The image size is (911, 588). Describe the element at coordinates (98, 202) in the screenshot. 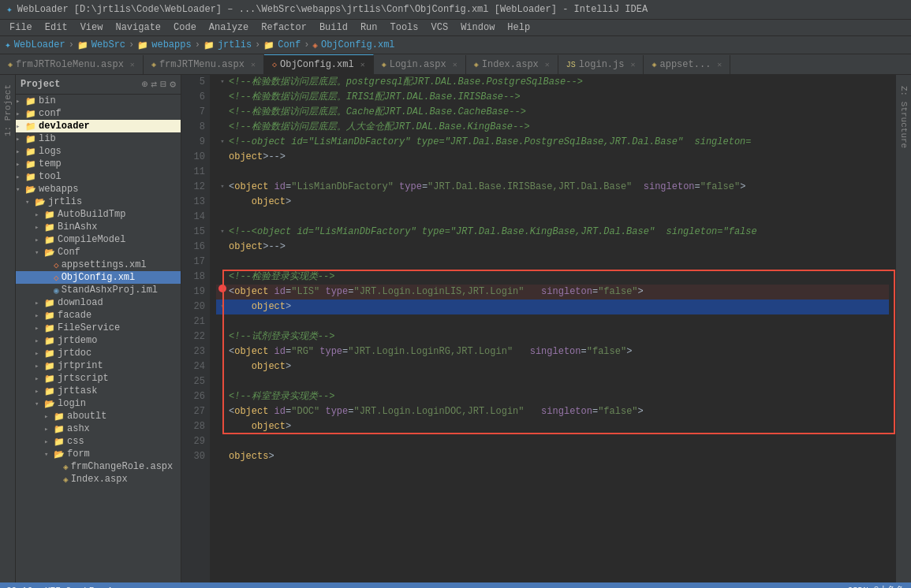

I see `tree-item-jrtlis: ▾📂jrtlis` at that location.